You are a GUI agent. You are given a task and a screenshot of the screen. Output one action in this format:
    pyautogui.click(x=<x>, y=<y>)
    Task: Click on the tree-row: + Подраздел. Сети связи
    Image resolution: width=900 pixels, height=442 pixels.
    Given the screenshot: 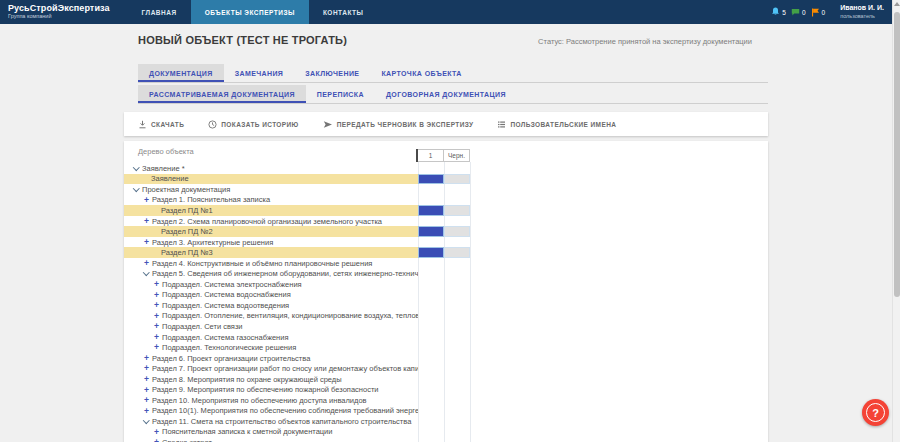 What is the action you would take?
    pyautogui.click(x=446, y=326)
    